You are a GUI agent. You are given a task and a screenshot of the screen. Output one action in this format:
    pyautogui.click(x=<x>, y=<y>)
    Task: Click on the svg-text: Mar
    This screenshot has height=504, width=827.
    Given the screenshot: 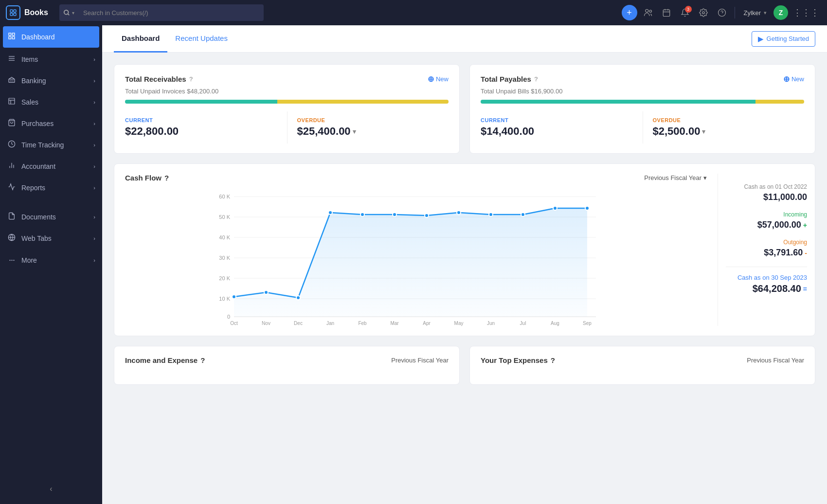 What is the action you would take?
    pyautogui.click(x=395, y=323)
    